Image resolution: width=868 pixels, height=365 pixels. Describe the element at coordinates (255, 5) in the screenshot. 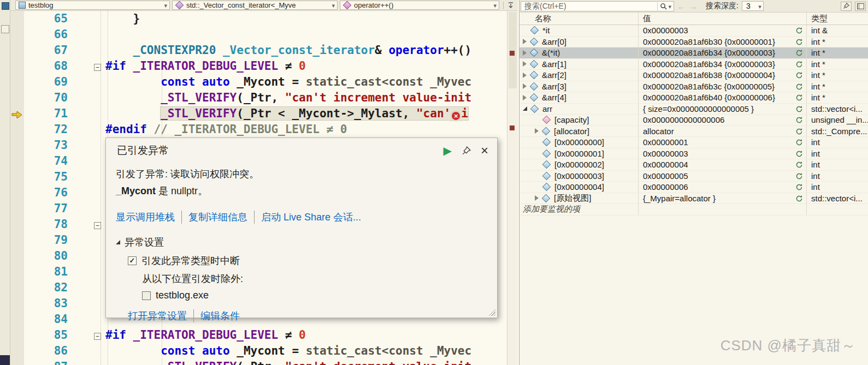

I see `type-scope-dropdown: std::_Vector_const_iterator<_Myve` at that location.